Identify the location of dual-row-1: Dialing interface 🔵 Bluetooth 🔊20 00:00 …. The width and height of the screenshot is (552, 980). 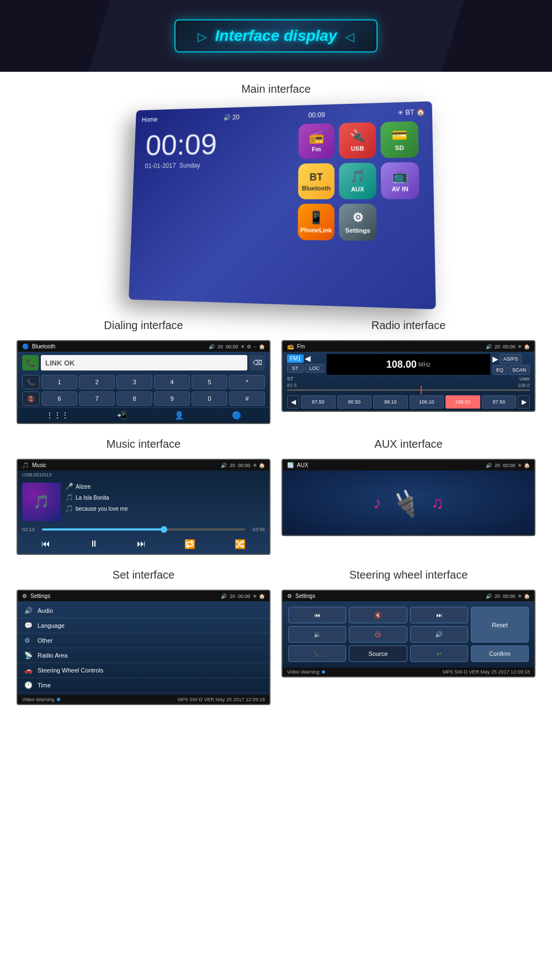
(276, 372).